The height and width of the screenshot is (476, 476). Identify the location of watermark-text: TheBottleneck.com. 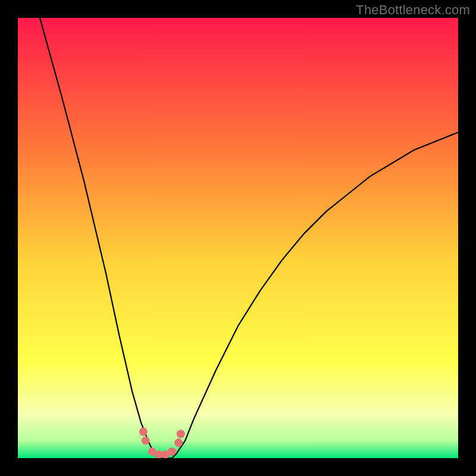
(413, 10).